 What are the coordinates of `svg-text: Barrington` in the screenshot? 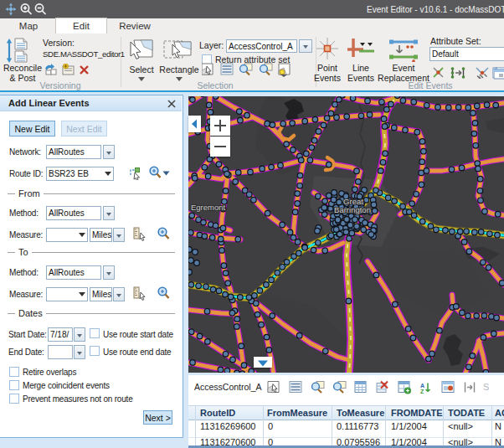 It's located at (352, 209).